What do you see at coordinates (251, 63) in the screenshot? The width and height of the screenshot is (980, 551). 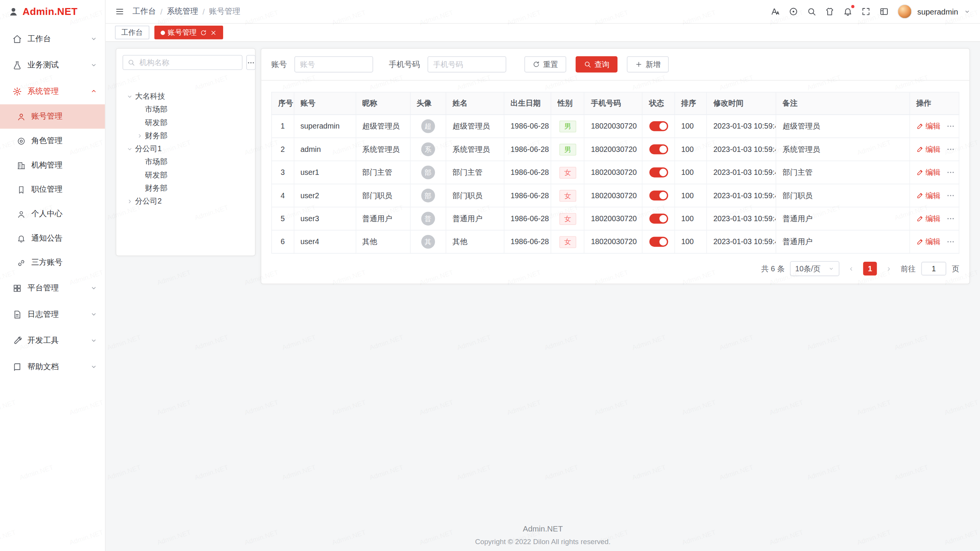 I see `org-more-button` at bounding box center [251, 63].